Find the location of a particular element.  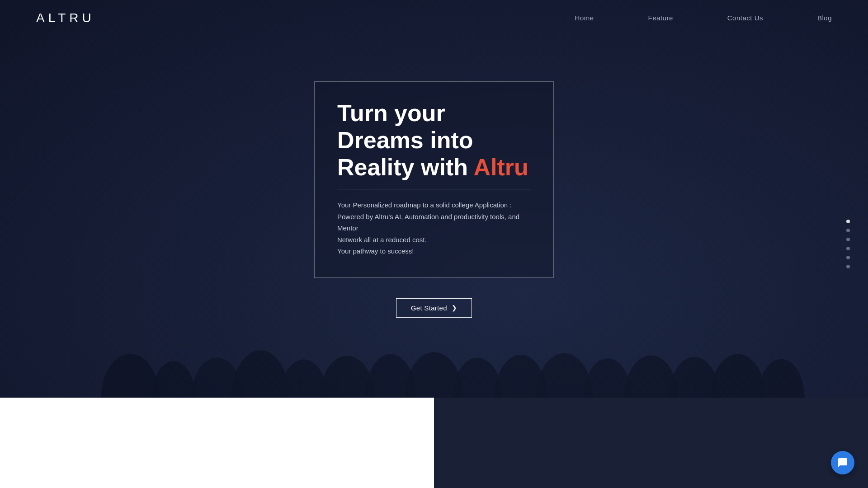

nav-item-feature: Feature is located at coordinates (661, 18).